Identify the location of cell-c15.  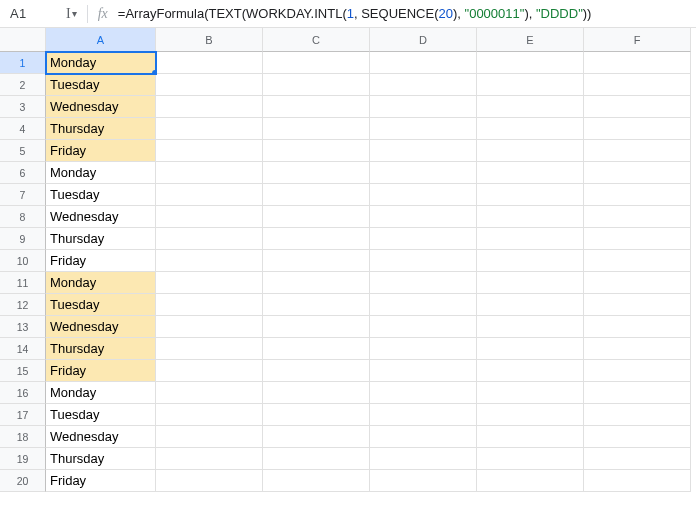
(316, 371).